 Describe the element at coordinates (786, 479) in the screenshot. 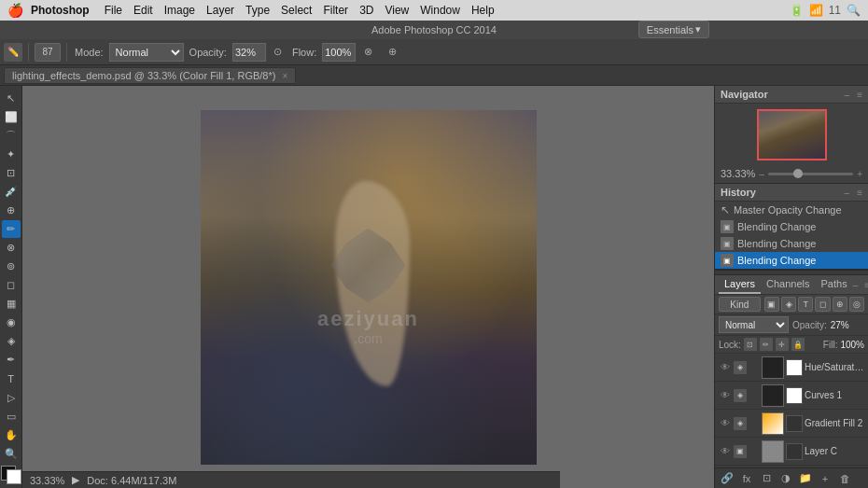

I see `create-adjustment-icon: ◑` at that location.